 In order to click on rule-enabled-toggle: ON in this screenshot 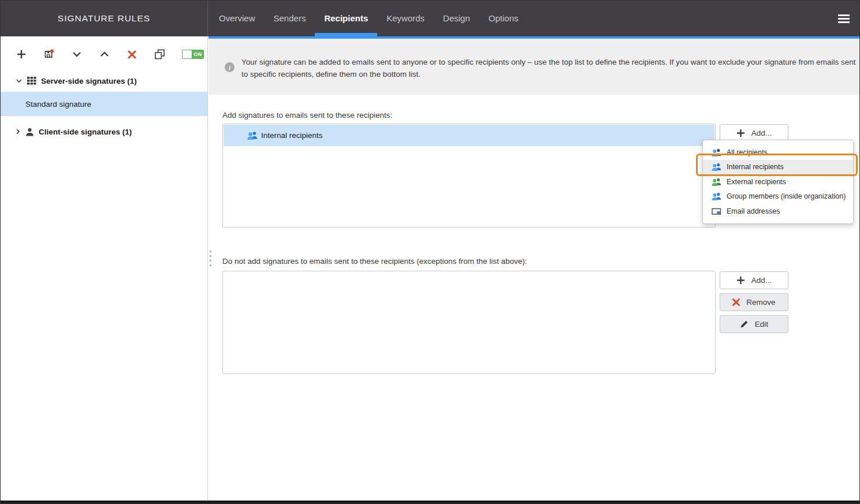, I will do `click(193, 54)`.